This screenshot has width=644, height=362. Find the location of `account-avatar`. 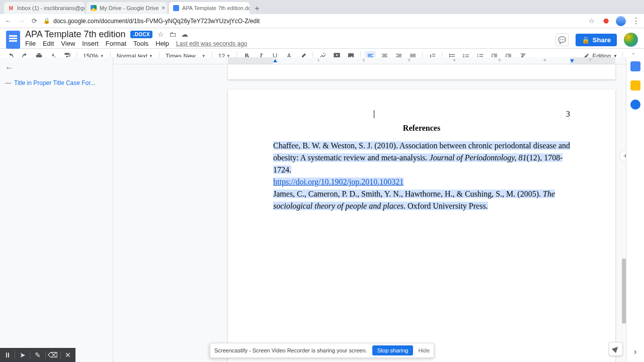

account-avatar is located at coordinates (631, 40).